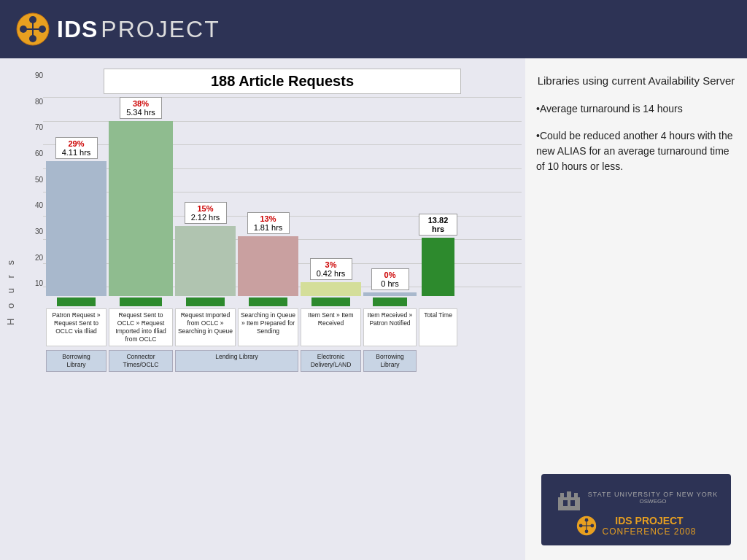  I want to click on label-item-sent: Item Sent » Item Received, so click(331, 327).